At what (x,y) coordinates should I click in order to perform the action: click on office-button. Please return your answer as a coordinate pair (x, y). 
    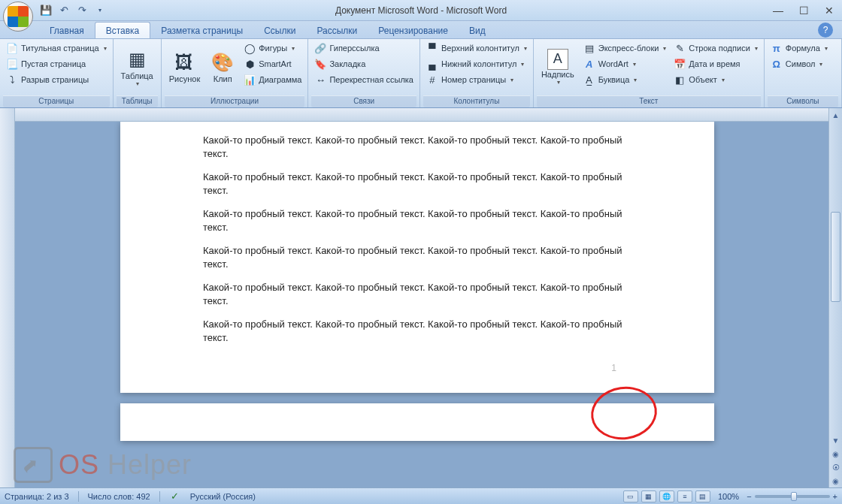
    Looking at the image, I should click on (18, 17).